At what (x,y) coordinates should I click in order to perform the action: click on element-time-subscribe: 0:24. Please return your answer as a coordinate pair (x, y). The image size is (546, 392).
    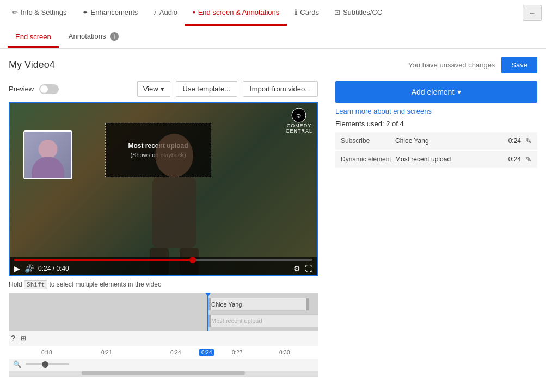
    Looking at the image, I should click on (515, 141).